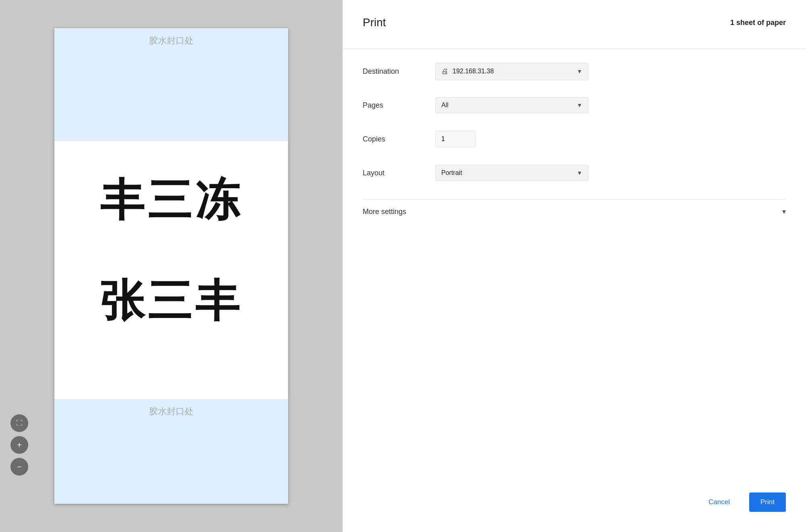 The image size is (806, 532). What do you see at coordinates (574, 71) in the screenshot?
I see `destination-row: Destination 🖨 192.168.31.38 ▼` at bounding box center [574, 71].